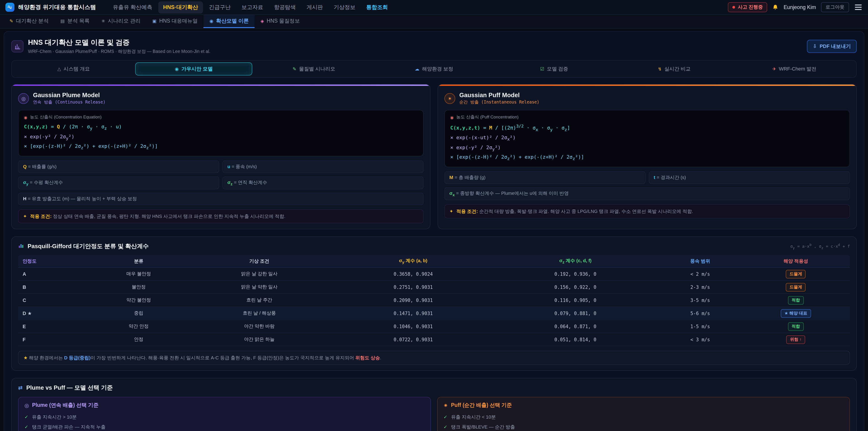  What do you see at coordinates (554, 69) in the screenshot?
I see `tab-model-validation: ☑모델 검증` at bounding box center [554, 69].